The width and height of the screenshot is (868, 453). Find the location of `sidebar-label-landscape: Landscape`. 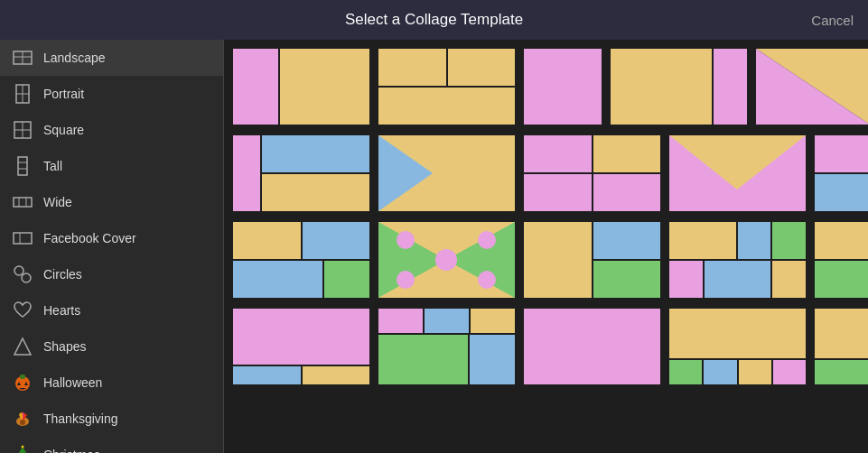

sidebar-label-landscape: Landscape is located at coordinates (74, 58).